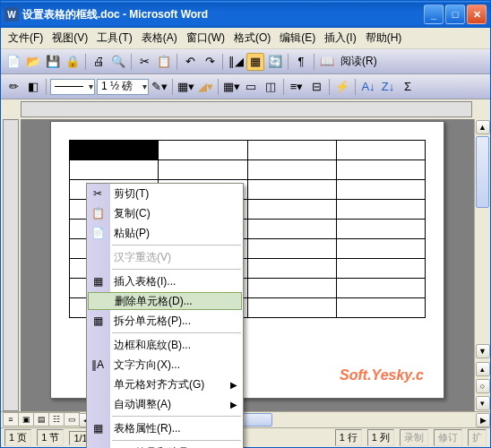 The height and width of the screenshot is (448, 491). What do you see at coordinates (165, 404) in the screenshot?
I see `ctx-autofit: 自动调整(A)▶` at bounding box center [165, 404].